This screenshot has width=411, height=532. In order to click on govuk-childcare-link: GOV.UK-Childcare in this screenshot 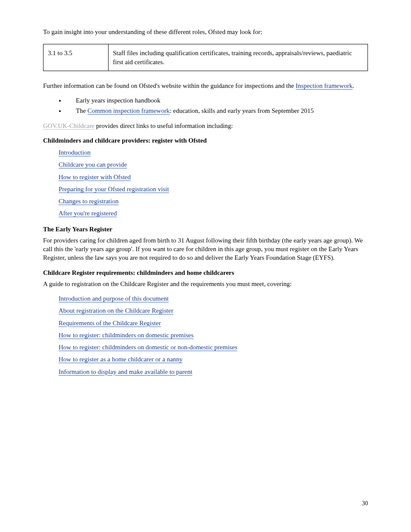, I will do `click(69, 126)`.